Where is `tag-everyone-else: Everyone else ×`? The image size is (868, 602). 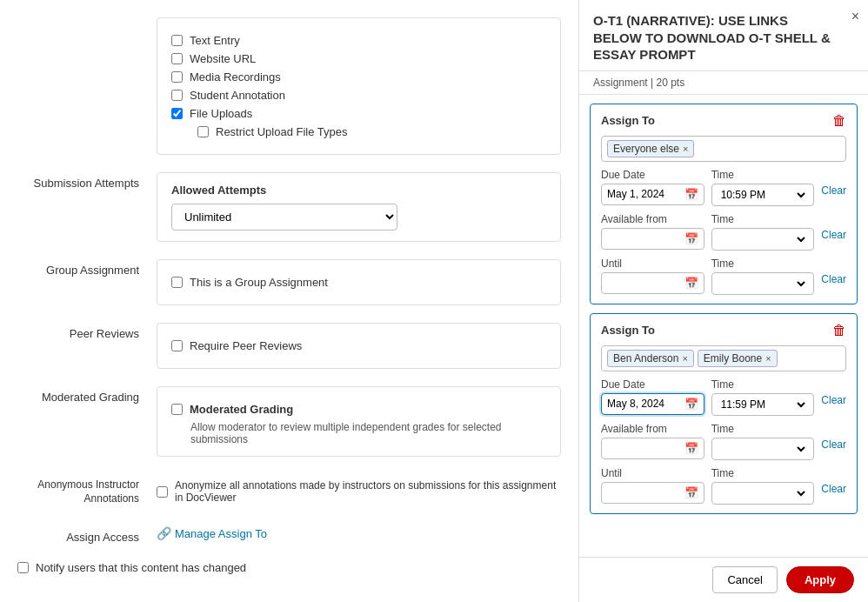
tag-everyone-else: Everyone else × is located at coordinates (651, 149).